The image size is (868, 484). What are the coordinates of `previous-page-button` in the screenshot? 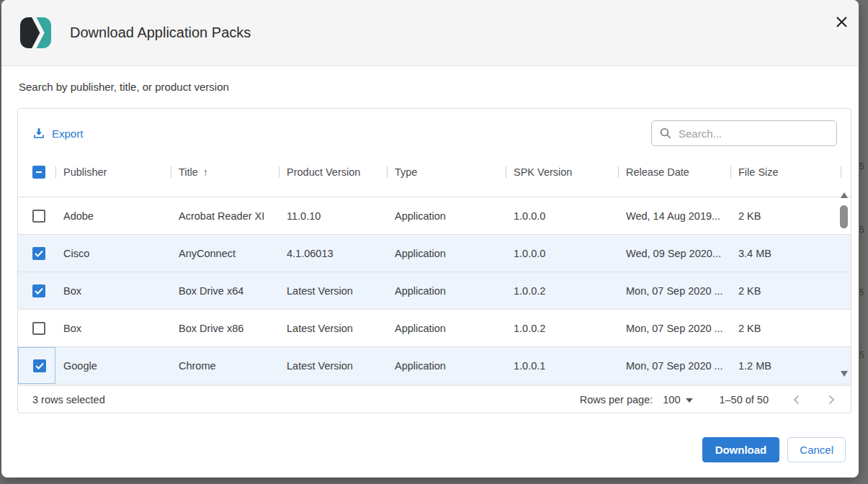 It's located at (797, 400).